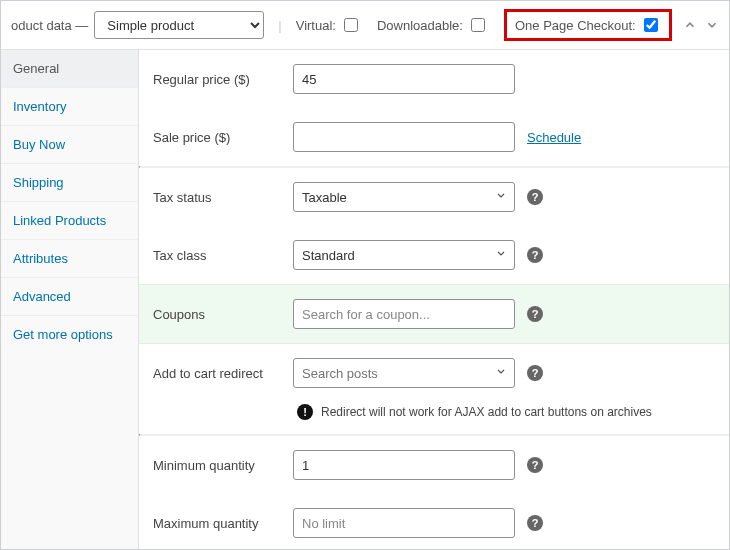  I want to click on tax-status-label: Tax status, so click(218, 198).